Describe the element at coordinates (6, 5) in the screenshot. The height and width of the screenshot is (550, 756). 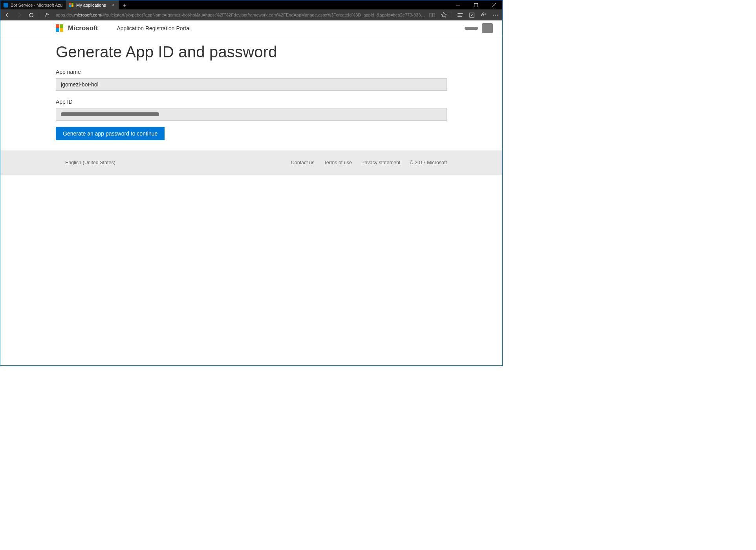
I see `azure-icon` at that location.